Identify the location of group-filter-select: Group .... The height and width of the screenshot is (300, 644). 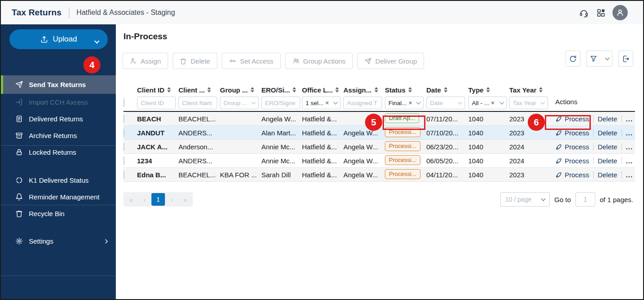
(239, 103).